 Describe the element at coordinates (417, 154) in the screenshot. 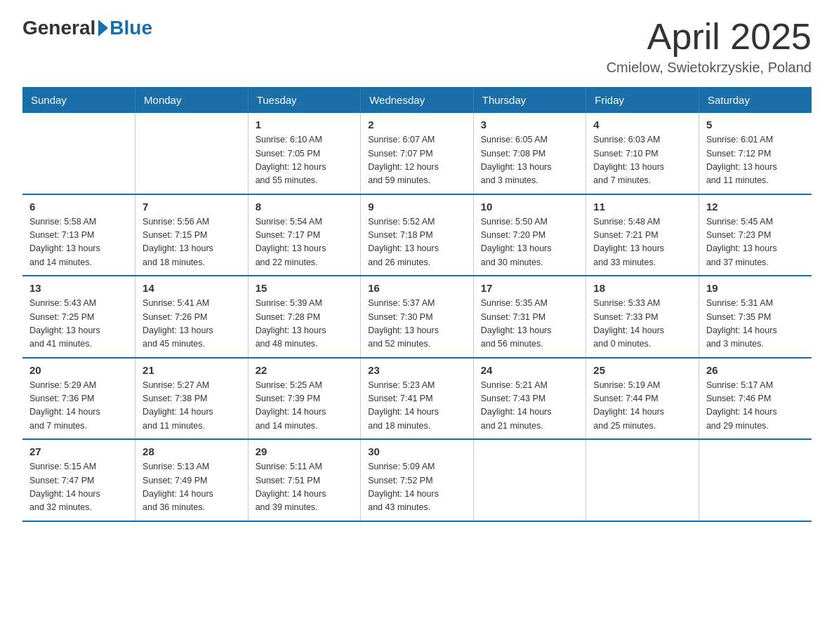

I see `calendar-cell: 2Sunrise: 6:07 AM Sunset: 7:07 PM Daylig…` at that location.